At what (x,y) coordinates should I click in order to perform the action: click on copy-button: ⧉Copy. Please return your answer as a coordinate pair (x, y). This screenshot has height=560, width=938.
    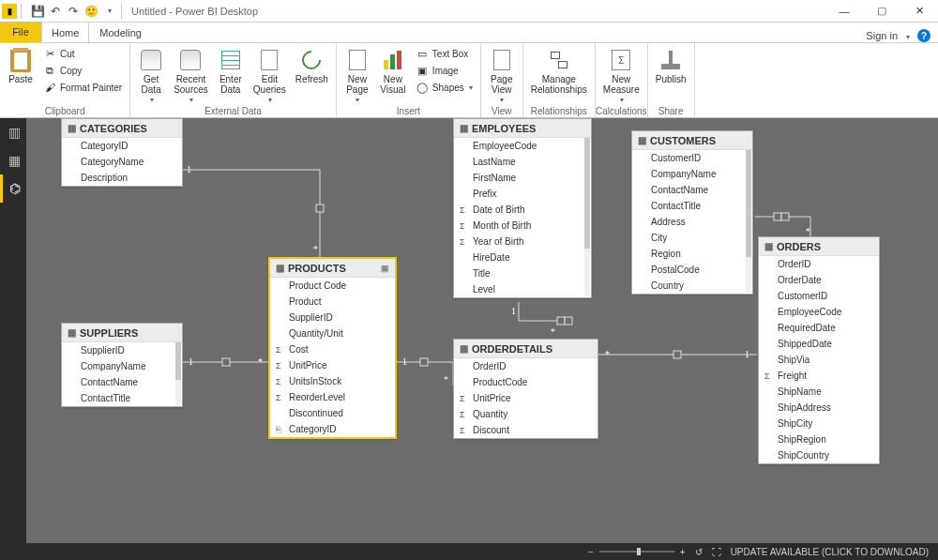
    Looking at the image, I should click on (83, 70).